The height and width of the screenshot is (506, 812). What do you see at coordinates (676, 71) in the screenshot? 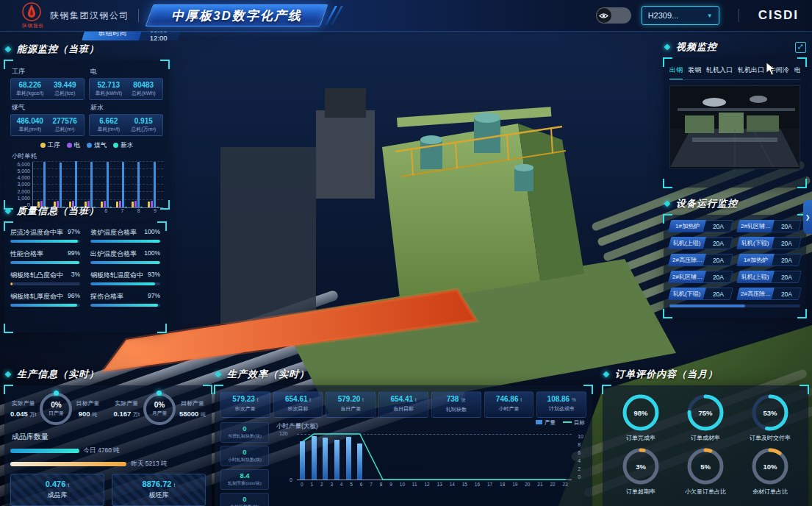
I see `video-tab-出钢: 出钢` at bounding box center [676, 71].